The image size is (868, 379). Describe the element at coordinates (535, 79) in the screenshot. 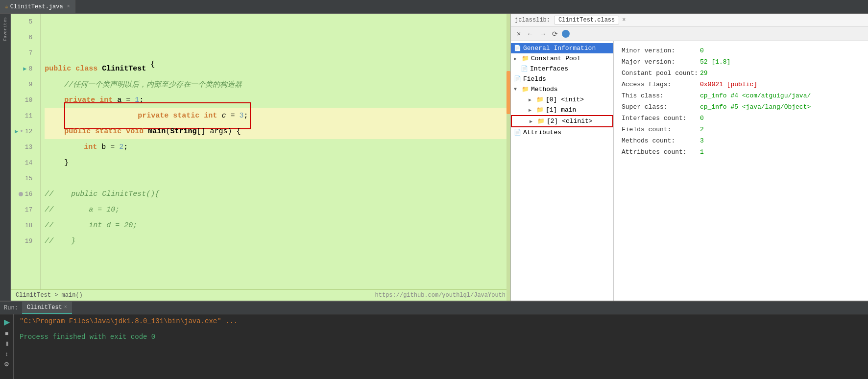

I see `tree-label-fields: Fields` at that location.